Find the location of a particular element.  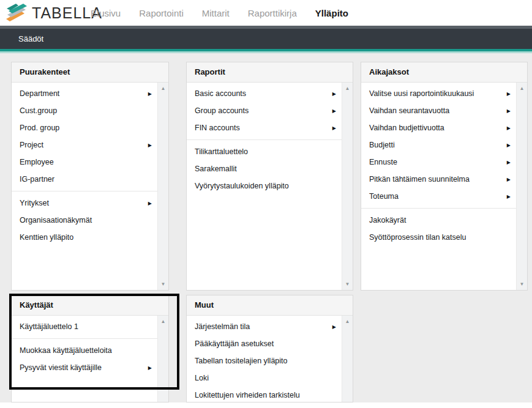

menu-item-label: Organisaationäkymät is located at coordinates (56, 220).